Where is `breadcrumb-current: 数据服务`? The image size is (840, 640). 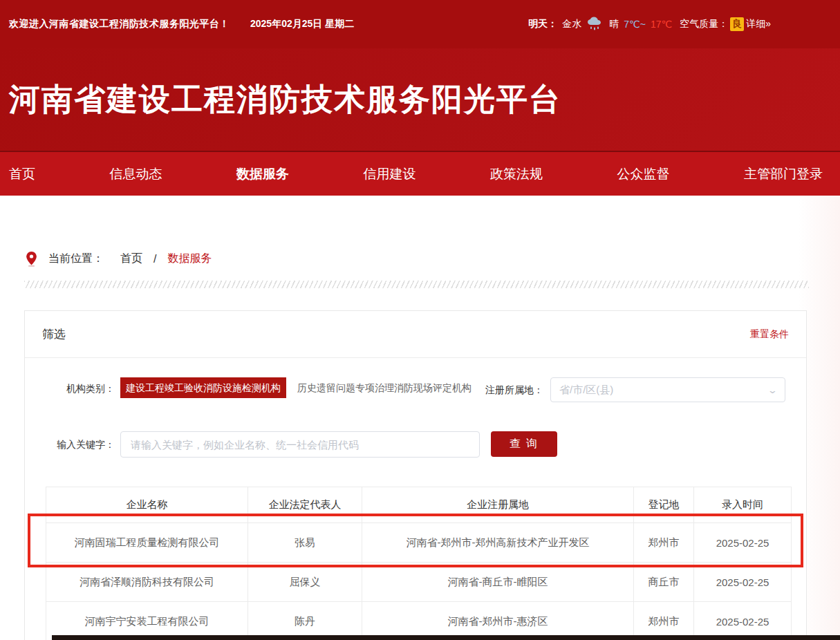 breadcrumb-current: 数据服务 is located at coordinates (189, 258).